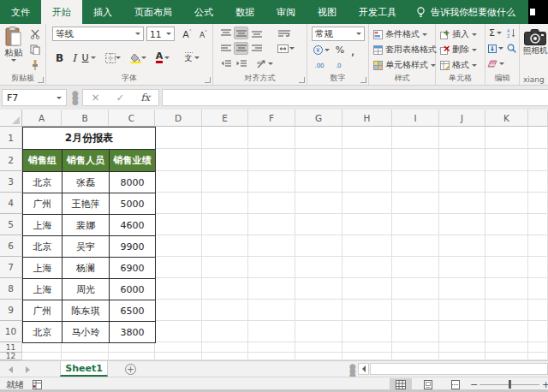  I want to click on decrease-indent-button, so click(226, 63).